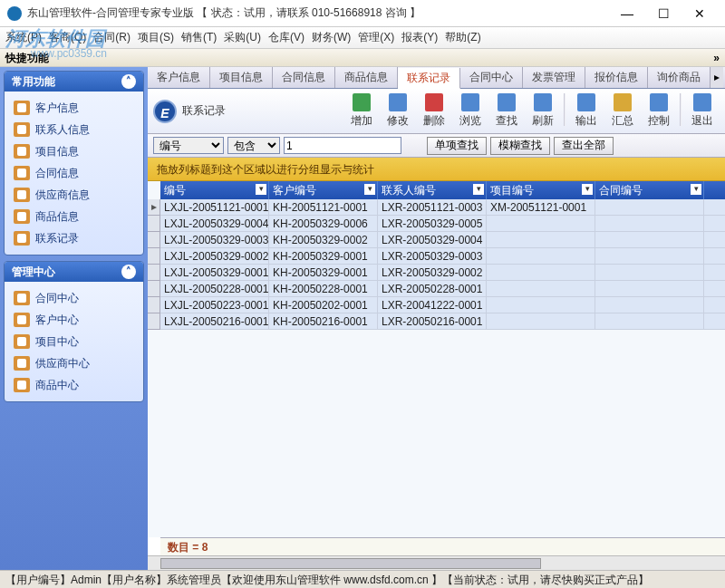 The image size is (725, 588). What do you see at coordinates (627, 14) in the screenshot?
I see `minimize-button: —` at bounding box center [627, 14].